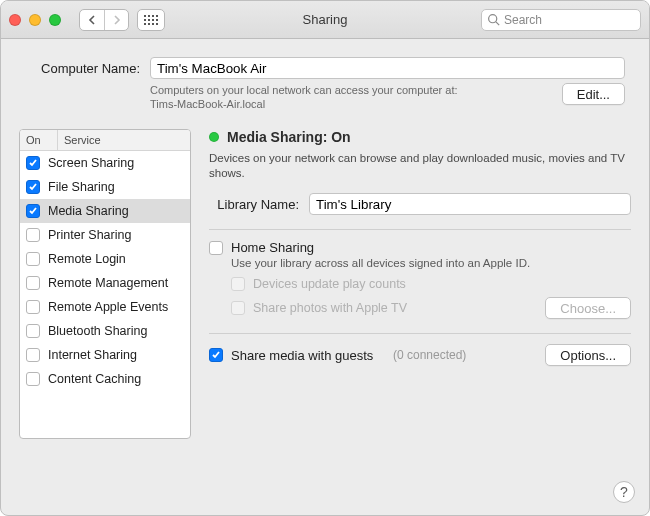 The height and width of the screenshot is (516, 650). I want to click on status-text: Media Sharing: On, so click(289, 137).